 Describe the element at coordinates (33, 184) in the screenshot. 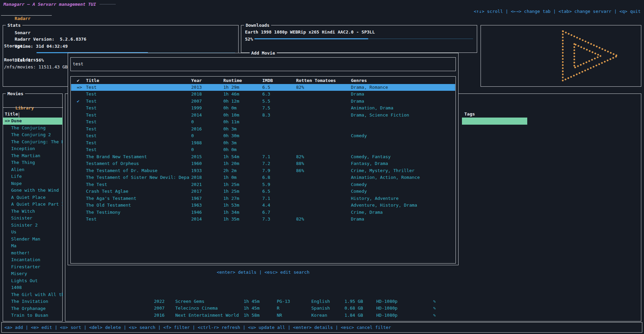

I see `movie-list-item: Nope` at that location.